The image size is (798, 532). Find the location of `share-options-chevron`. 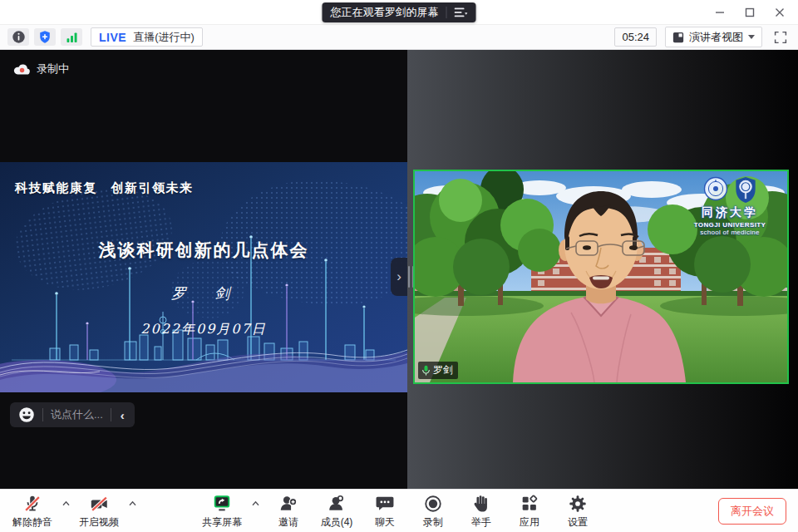

share-options-chevron is located at coordinates (255, 510).